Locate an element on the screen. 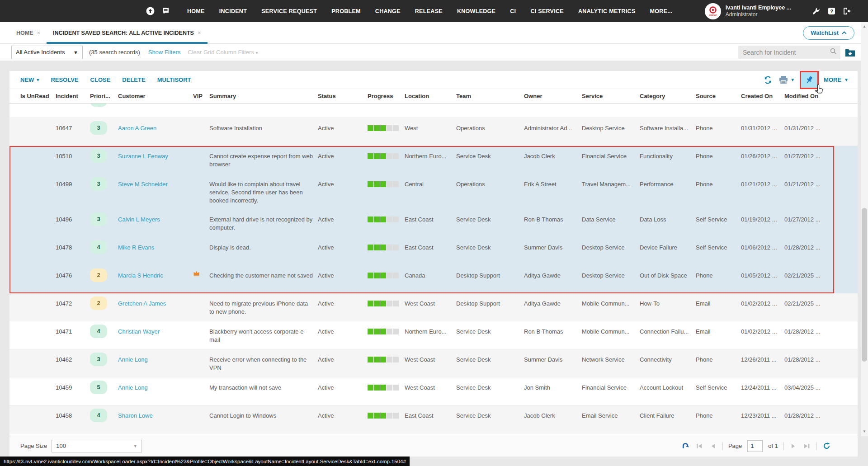 This screenshot has height=466, width=868. avatar: COMPANY is located at coordinates (713, 11).